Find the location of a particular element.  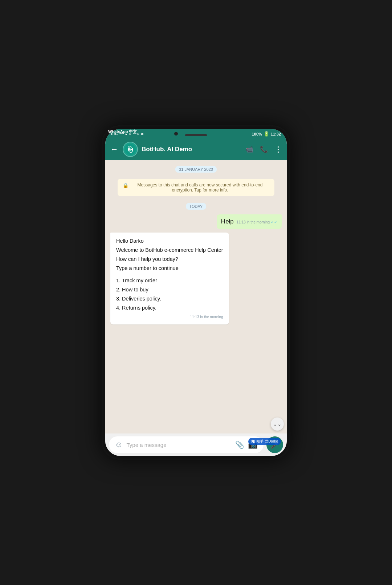

menu-item-4: 4. Returns policy. is located at coordinates (170, 308).